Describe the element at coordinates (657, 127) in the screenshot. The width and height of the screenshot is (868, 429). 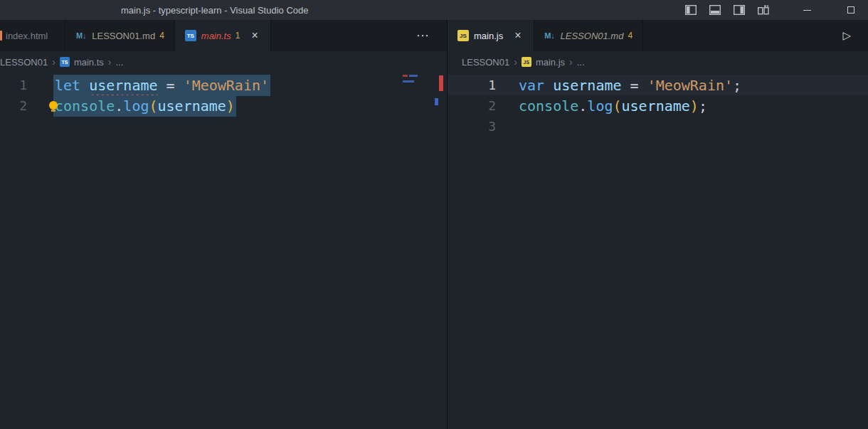
I see `code-line: 3` at that location.